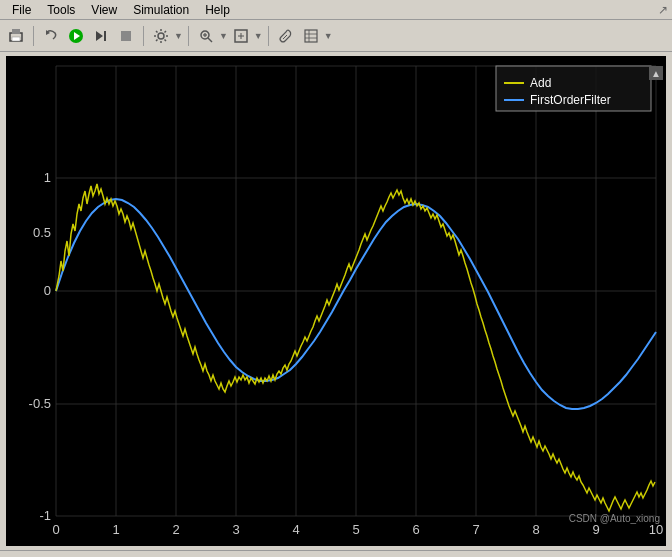  Describe the element at coordinates (596, 530) in the screenshot. I see `svg-text: 9` at that location.